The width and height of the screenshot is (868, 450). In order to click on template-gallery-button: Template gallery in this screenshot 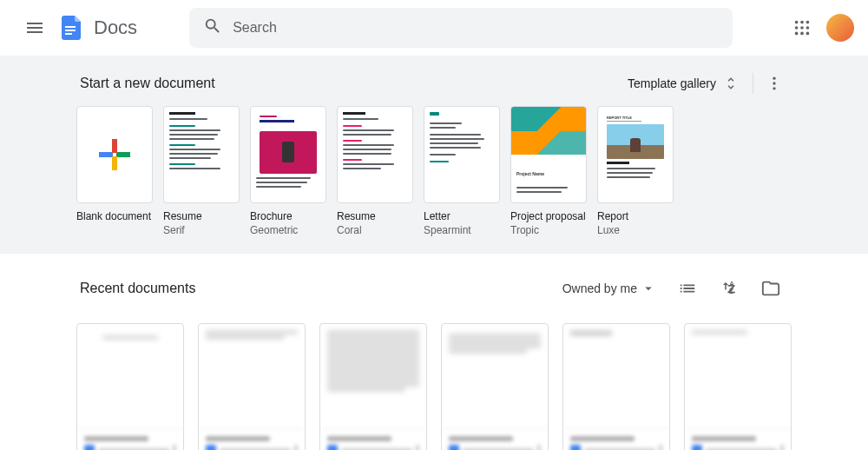, I will do `click(683, 83)`.